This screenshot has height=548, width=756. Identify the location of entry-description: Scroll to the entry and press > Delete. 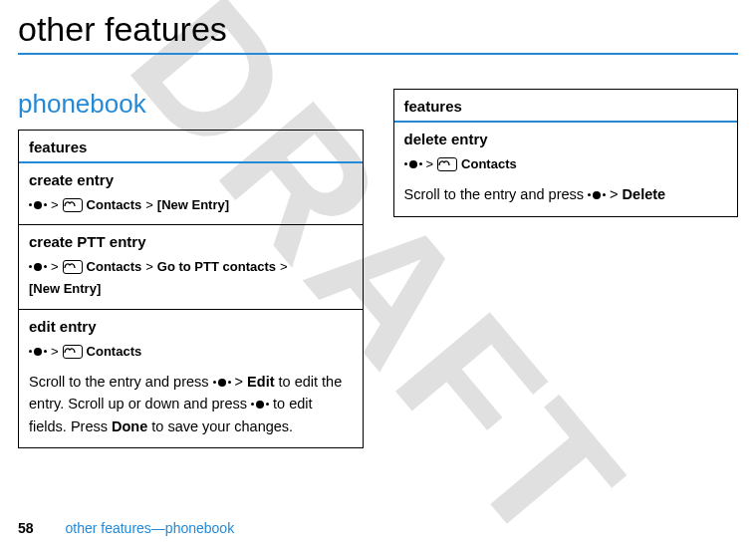
(566, 194).